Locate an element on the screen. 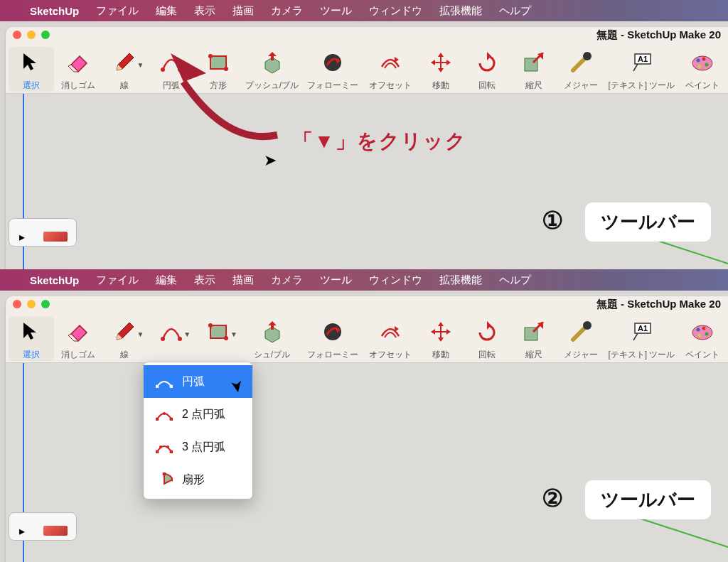 Image resolution: width=728 pixels, height=562 pixels. green-axis is located at coordinates (681, 531).